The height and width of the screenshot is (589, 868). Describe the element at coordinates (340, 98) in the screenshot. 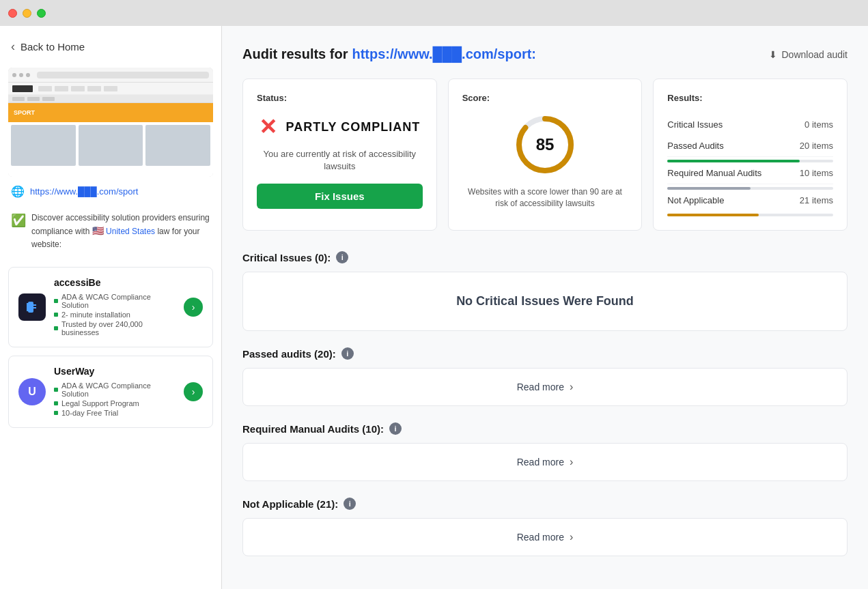

I see `status-card-label: Status:` at that location.